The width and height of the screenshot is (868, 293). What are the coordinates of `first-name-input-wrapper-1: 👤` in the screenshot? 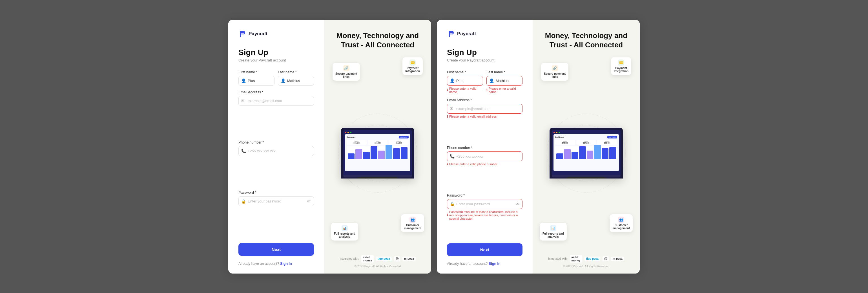 It's located at (257, 81).